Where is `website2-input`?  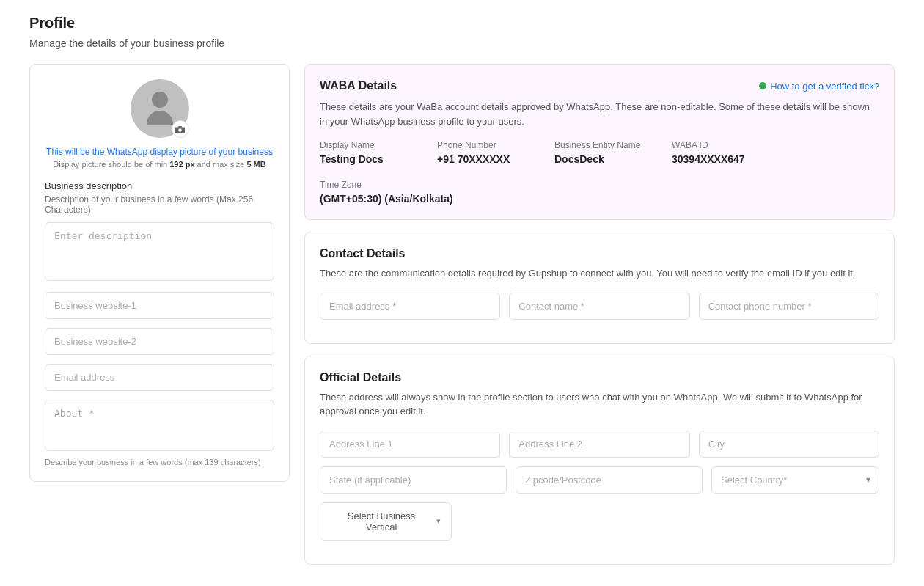
website2-input is located at coordinates (160, 342).